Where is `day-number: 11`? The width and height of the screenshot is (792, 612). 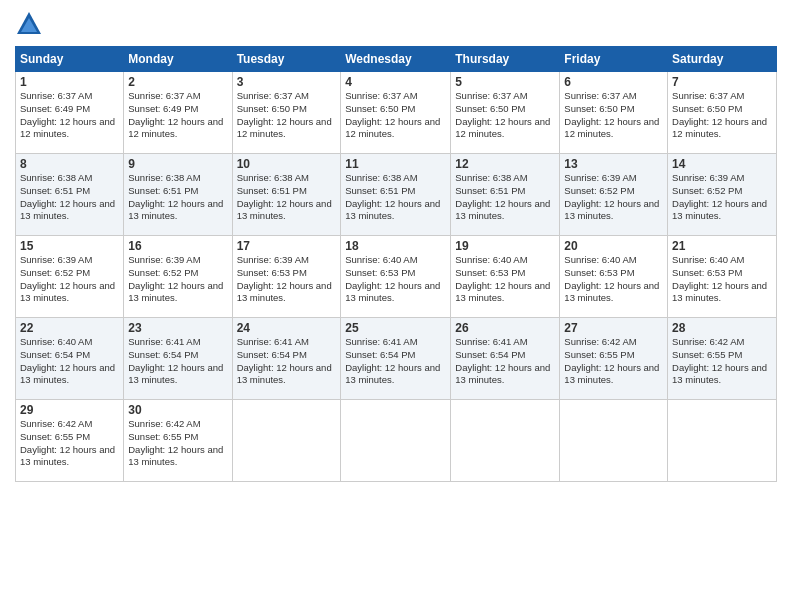 day-number: 11 is located at coordinates (396, 164).